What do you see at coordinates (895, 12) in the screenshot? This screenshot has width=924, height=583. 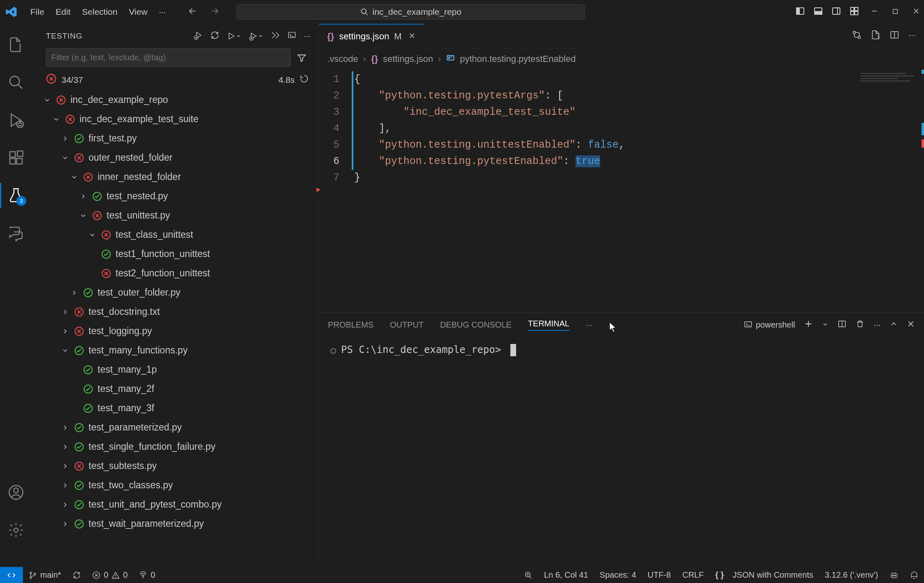 I see `maximize-icon` at bounding box center [895, 12].